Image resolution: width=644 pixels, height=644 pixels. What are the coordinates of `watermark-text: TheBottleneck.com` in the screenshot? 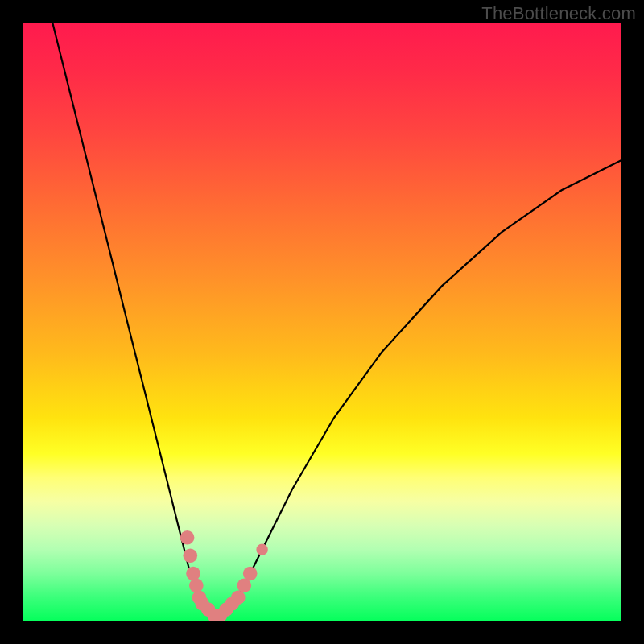 It's located at (559, 14).